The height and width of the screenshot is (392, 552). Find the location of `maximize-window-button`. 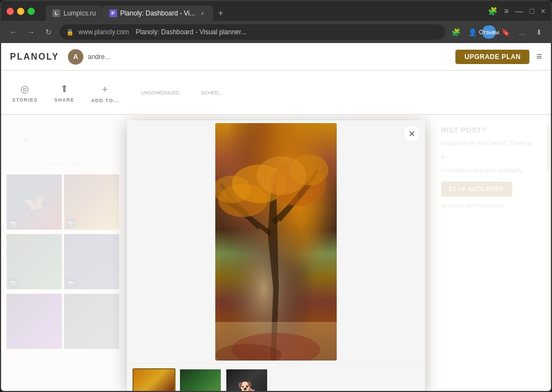

maximize-window-button is located at coordinates (31, 11).